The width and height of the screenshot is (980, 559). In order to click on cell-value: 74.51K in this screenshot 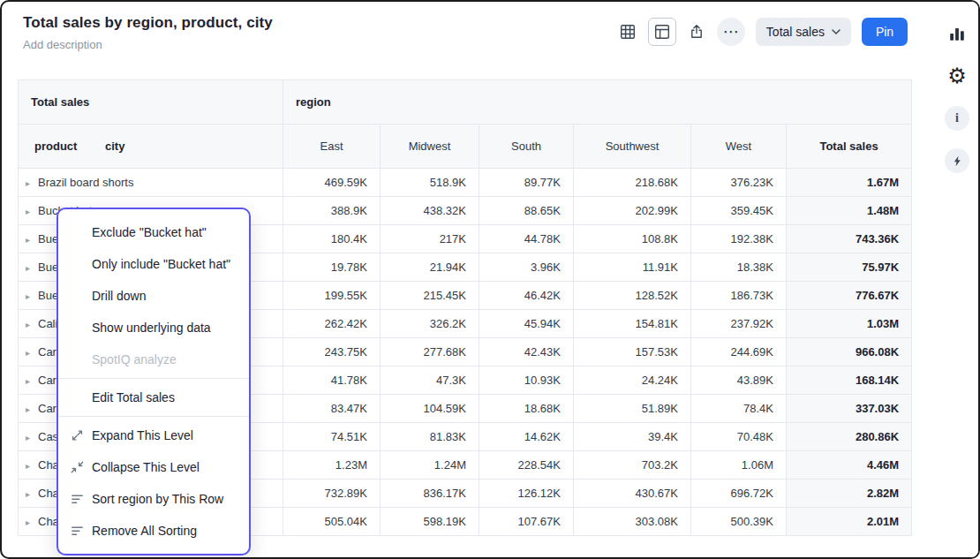, I will do `click(332, 437)`.